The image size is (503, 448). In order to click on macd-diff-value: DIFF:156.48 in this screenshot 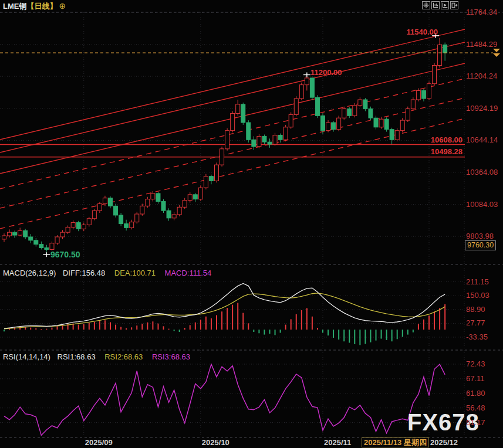, I will do `click(84, 273)`.